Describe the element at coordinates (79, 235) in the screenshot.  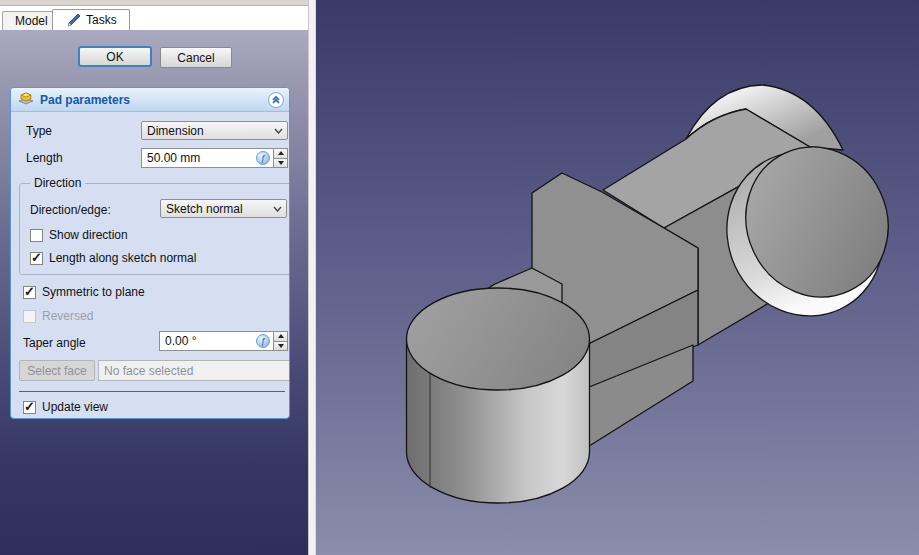
I see `show-direction-checkbox: Show direction` at that location.